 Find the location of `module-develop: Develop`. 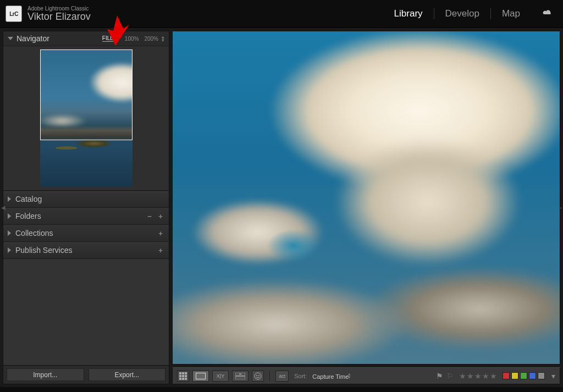

module-develop: Develop is located at coordinates (462, 14).